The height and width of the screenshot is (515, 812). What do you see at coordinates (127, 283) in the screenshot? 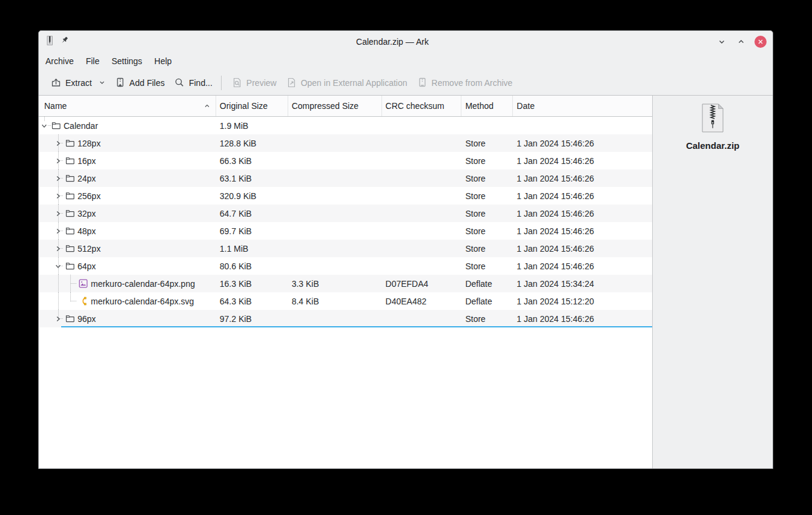
I see `name-cell: merkuro-calendar-64px.png` at bounding box center [127, 283].